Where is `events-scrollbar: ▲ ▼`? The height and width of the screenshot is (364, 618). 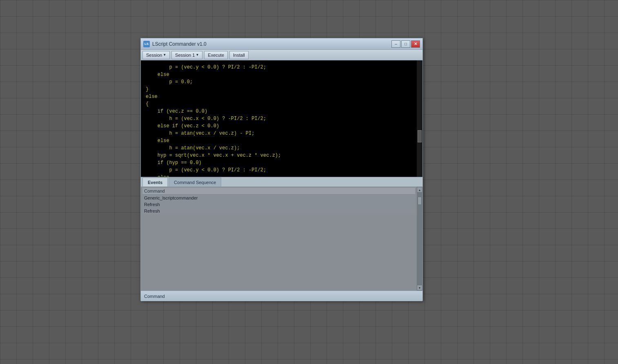 events-scrollbar: ▲ ▼ is located at coordinates (420, 239).